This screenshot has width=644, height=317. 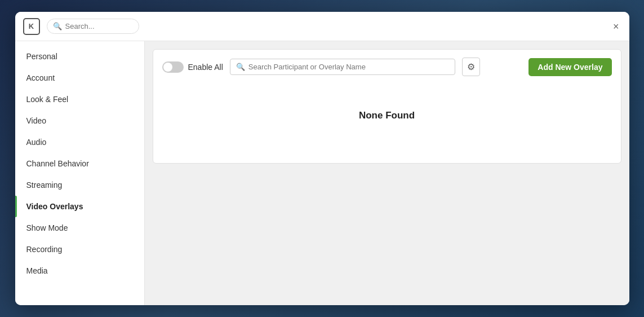 I want to click on sidebar-item-personal: Personal, so click(x=80, y=56).